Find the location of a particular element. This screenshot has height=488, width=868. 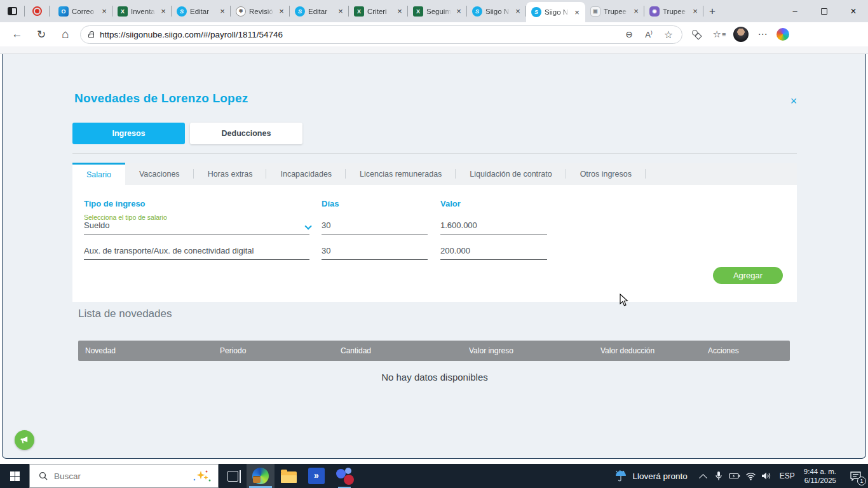

subtab-horas-extras: Horas extras is located at coordinates (230, 174).